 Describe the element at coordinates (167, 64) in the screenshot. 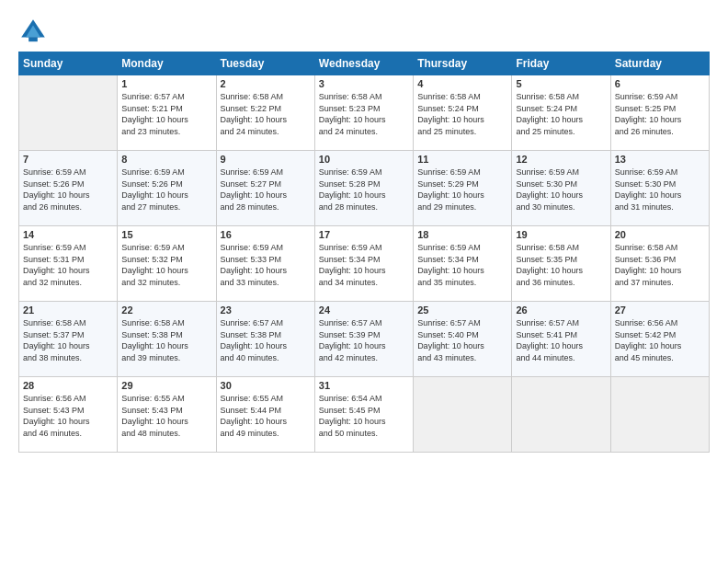

I see `header-day: Monday` at that location.